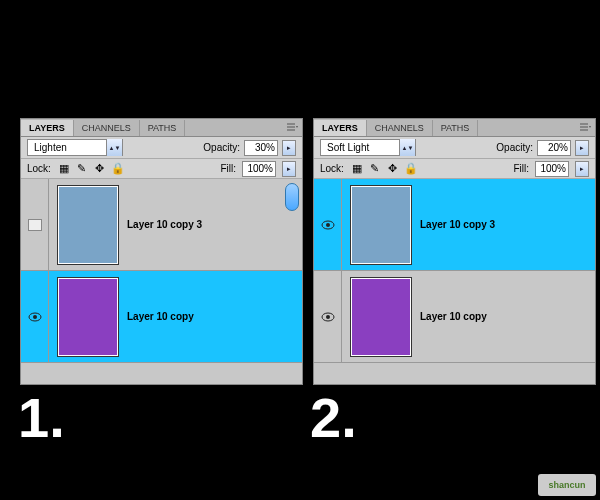  I want to click on visibility-empty-icon, so click(35, 225).